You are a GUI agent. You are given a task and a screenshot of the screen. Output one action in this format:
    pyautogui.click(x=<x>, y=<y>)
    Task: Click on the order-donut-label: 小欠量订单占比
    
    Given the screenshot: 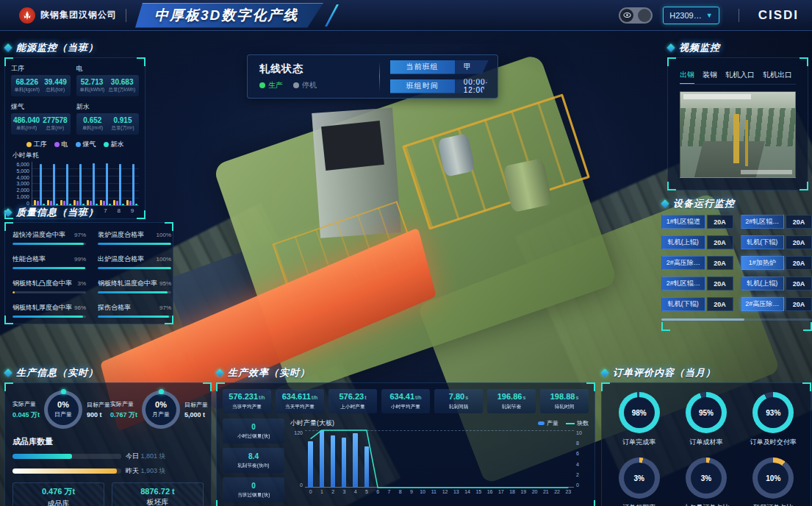 What is the action you would take?
    pyautogui.click(x=705, y=505)
    